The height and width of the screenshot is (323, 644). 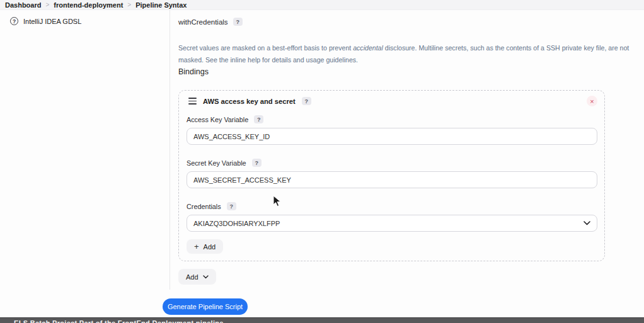 What do you see at coordinates (52, 21) in the screenshot?
I see `sidebar-item-label: IntelliJ IDEA GDSL` at bounding box center [52, 21].